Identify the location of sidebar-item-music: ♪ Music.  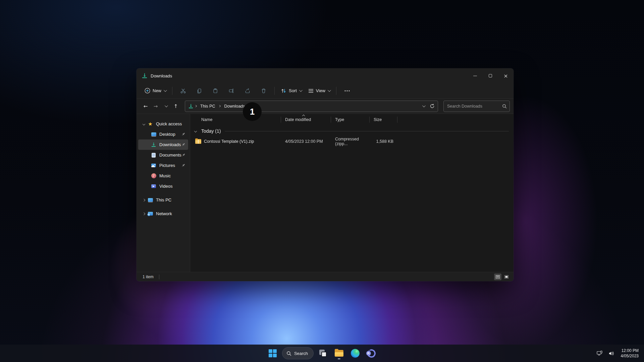
(163, 176).